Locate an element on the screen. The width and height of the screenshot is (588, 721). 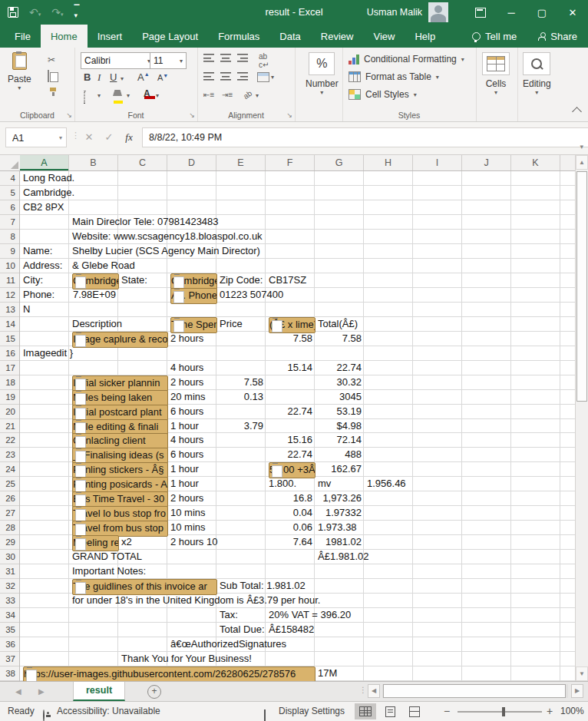
row-header-35: 35 is located at coordinates (9, 630).